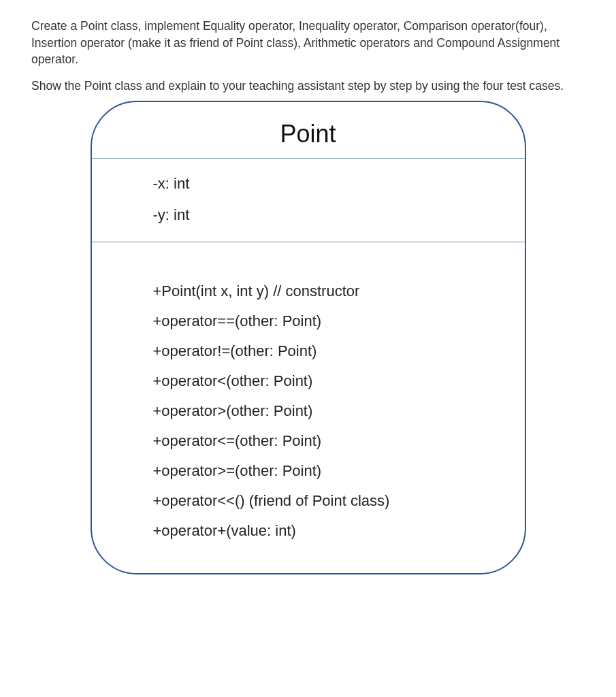 Image resolution: width=616 pixels, height=697 pixels. What do you see at coordinates (339, 501) in the screenshot?
I see `uml-method: +operator<<() (friend of Point class)` at bounding box center [339, 501].